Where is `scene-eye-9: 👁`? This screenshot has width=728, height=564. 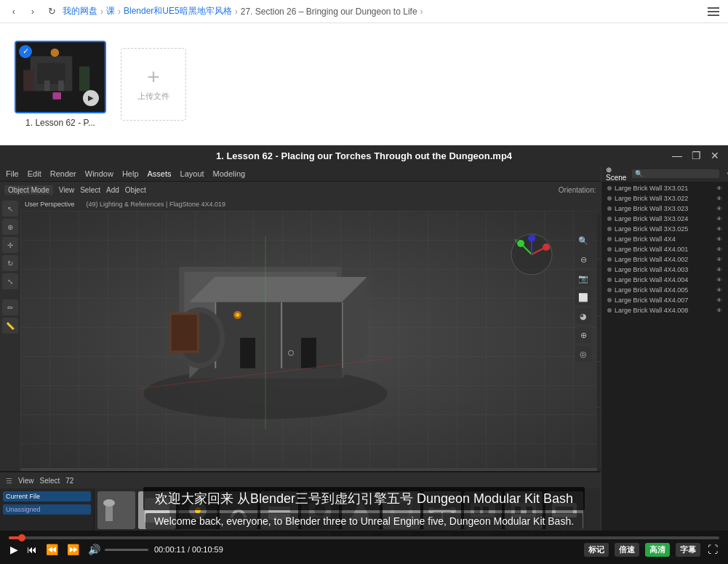 scene-eye-9: 👁 is located at coordinates (719, 281).